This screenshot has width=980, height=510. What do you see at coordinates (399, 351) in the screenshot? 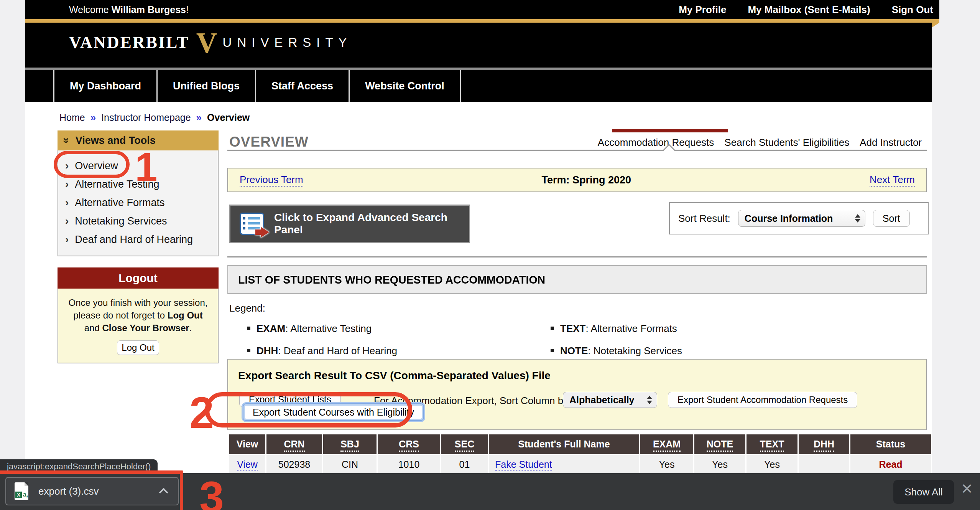
I see `legend-item-dhh: DHH: Deaf and Hard of Hearing` at bounding box center [399, 351].